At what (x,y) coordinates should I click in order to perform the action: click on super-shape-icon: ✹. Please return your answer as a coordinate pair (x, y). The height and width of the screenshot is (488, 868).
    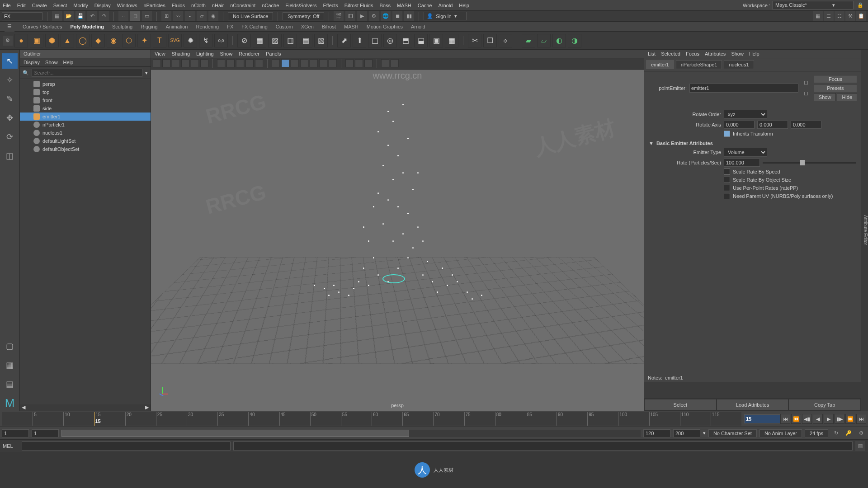
    Looking at the image, I should click on (190, 41).